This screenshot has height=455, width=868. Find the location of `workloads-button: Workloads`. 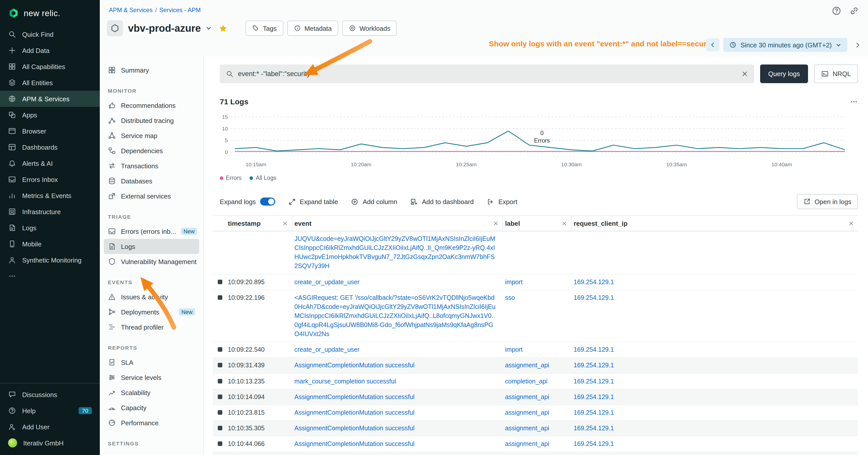

workloads-button: Workloads is located at coordinates (369, 28).